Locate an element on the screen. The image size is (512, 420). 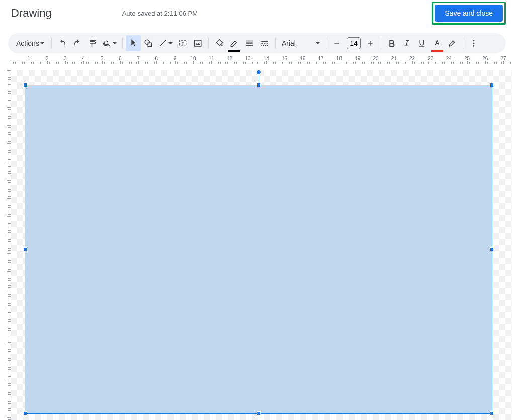
select-tool is located at coordinates (133, 43).